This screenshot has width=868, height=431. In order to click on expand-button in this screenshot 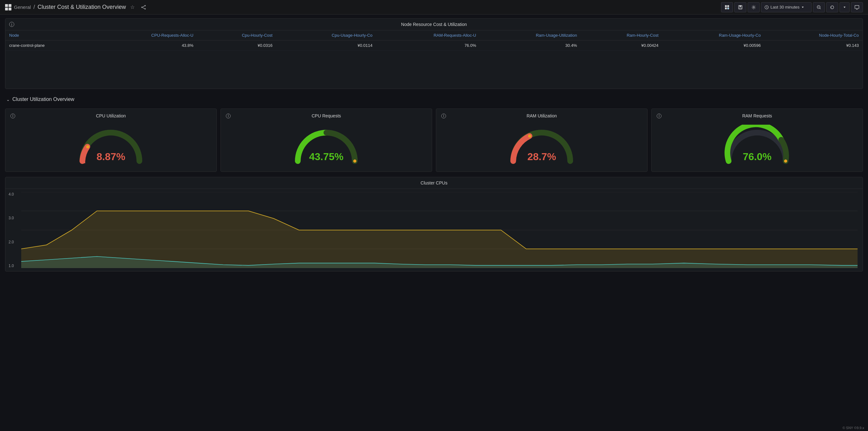, I will do `click(844, 7)`.